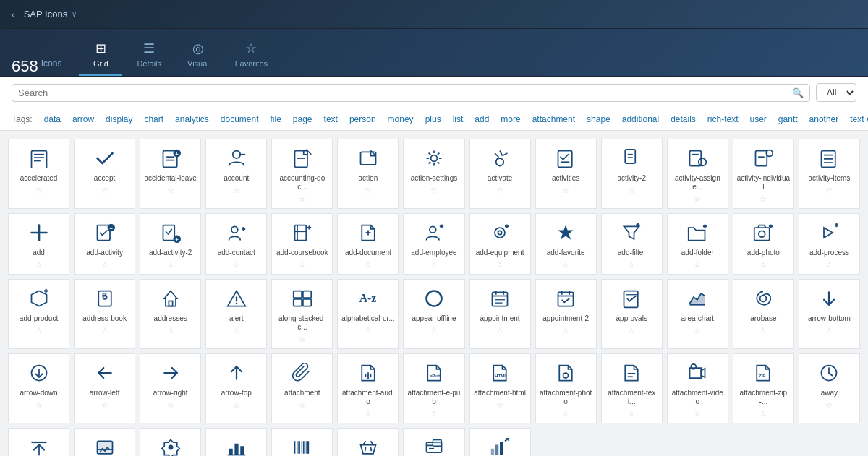  Describe the element at coordinates (697, 331) in the screenshot. I see `icon-star-area-chart: ☆` at that location.